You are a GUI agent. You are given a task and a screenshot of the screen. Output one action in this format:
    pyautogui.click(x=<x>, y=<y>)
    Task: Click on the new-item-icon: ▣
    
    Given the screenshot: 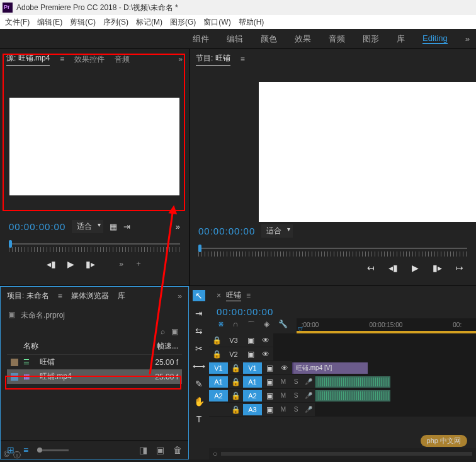 What is the action you would take?
    pyautogui.click(x=160, y=450)
    